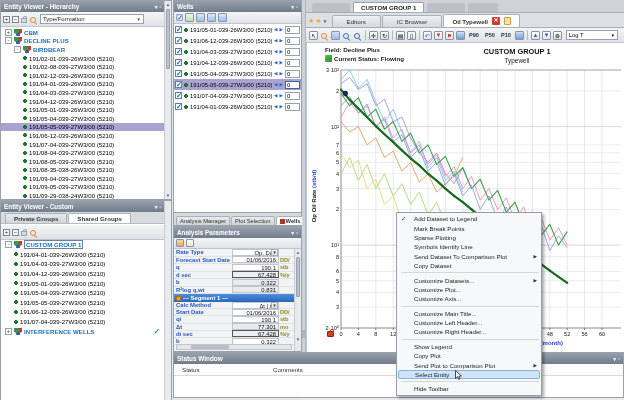  Describe the element at coordinates (234, 347) in the screenshot. I see `params-hscrollbar` at that location.